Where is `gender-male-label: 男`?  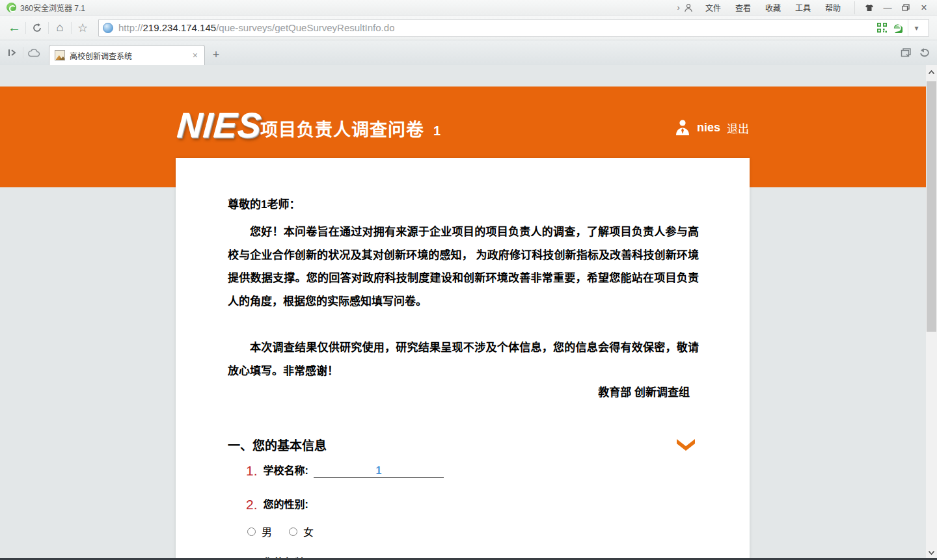
gender-male-label: 男 is located at coordinates (267, 531).